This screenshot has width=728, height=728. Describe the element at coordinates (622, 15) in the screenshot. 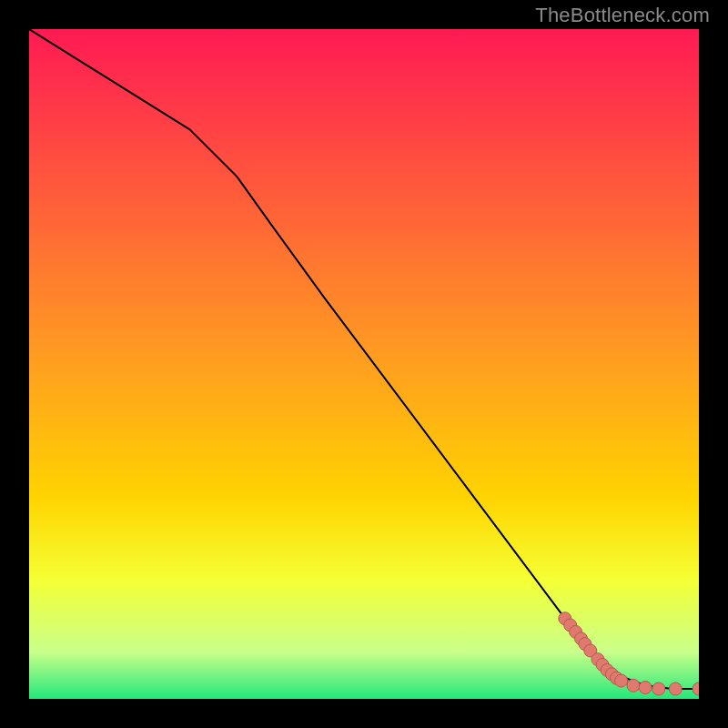

I see `watermark-text: TheBottleneck.com` at that location.